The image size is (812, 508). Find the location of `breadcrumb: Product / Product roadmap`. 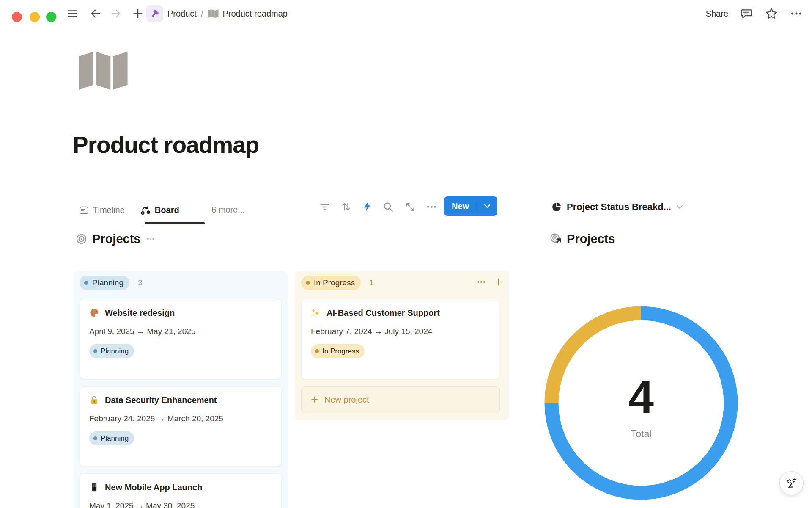

breadcrumb: Product / Product roadmap is located at coordinates (217, 14).